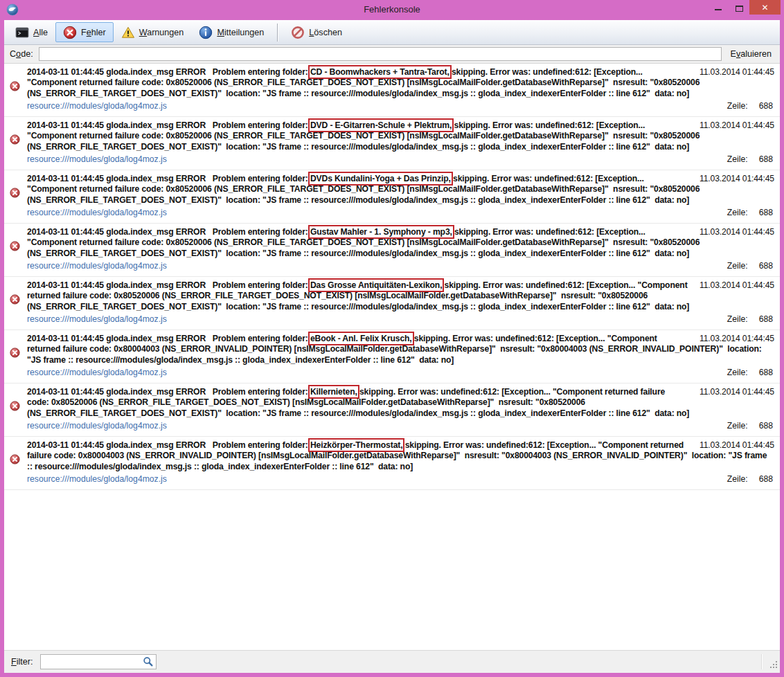 This screenshot has width=784, height=677. I want to click on filter-label: Filter:, so click(22, 662).